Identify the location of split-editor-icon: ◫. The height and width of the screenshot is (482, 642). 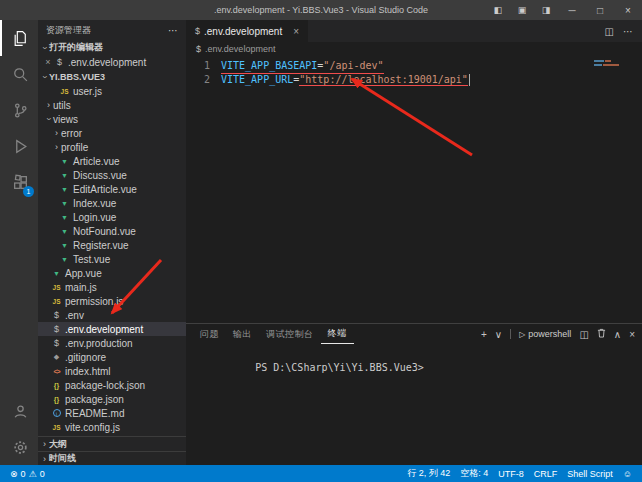
(610, 32).